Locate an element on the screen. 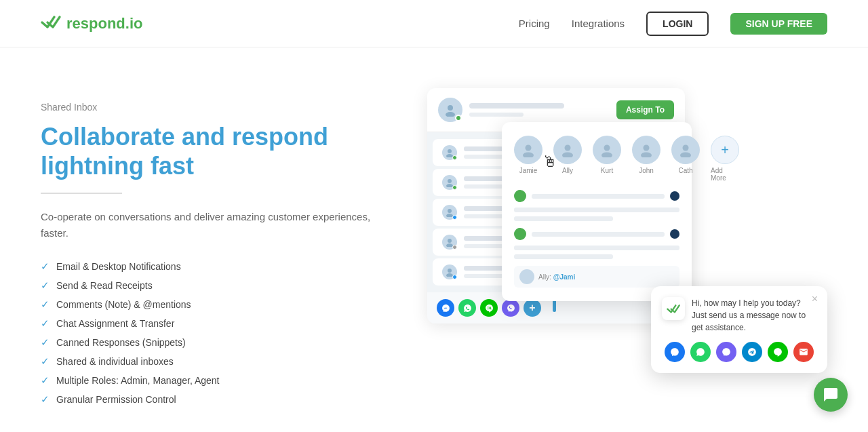  messenger-icon is located at coordinates (446, 308).